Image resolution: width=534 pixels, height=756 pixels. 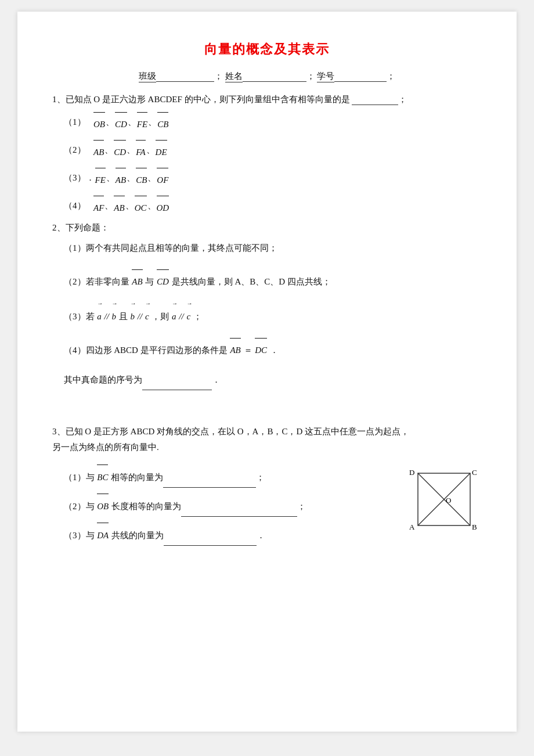 What do you see at coordinates (267, 156) in the screenshot?
I see `question-1: 1、已知点 O 是正六边形 ABCDEF 的中心，则下列向量组中含有相等向量的是…` at bounding box center [267, 156].